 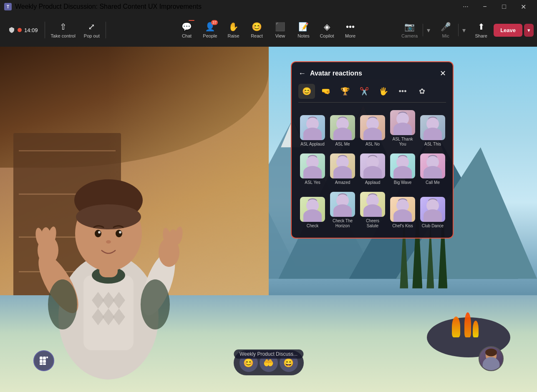 I want to click on mic-label: Mic, so click(x=446, y=36).